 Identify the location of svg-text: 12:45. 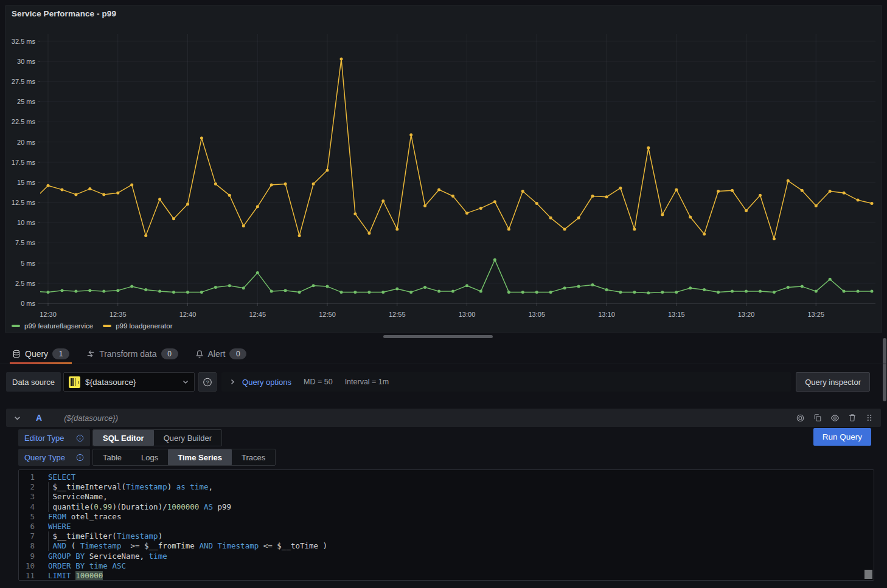
(257, 314).